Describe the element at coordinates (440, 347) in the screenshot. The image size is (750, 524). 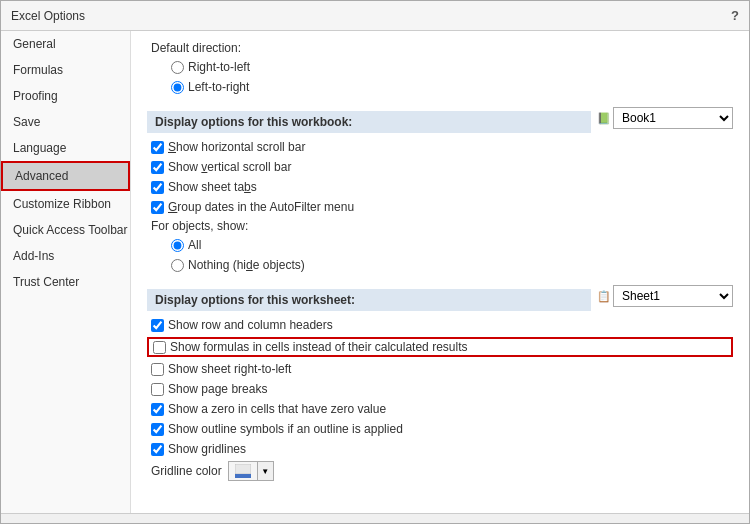
I see `show-formulas-row: Show formulas in cells instead of their …` at that location.